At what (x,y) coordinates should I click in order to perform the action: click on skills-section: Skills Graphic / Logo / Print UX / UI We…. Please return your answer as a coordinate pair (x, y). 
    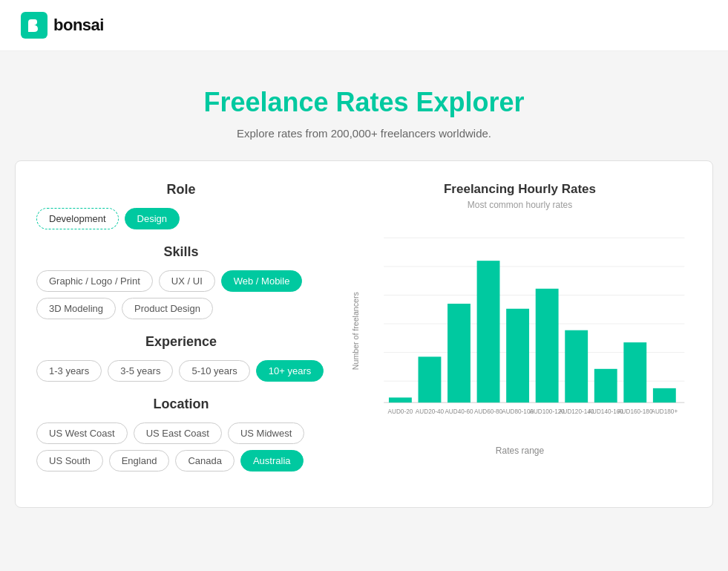
    Looking at the image, I should click on (181, 282).